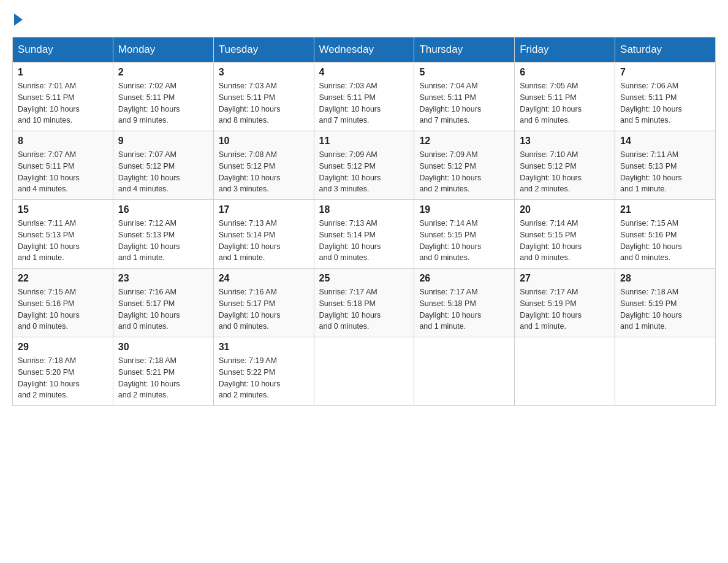  What do you see at coordinates (464, 141) in the screenshot?
I see `day-number: 12` at bounding box center [464, 141].